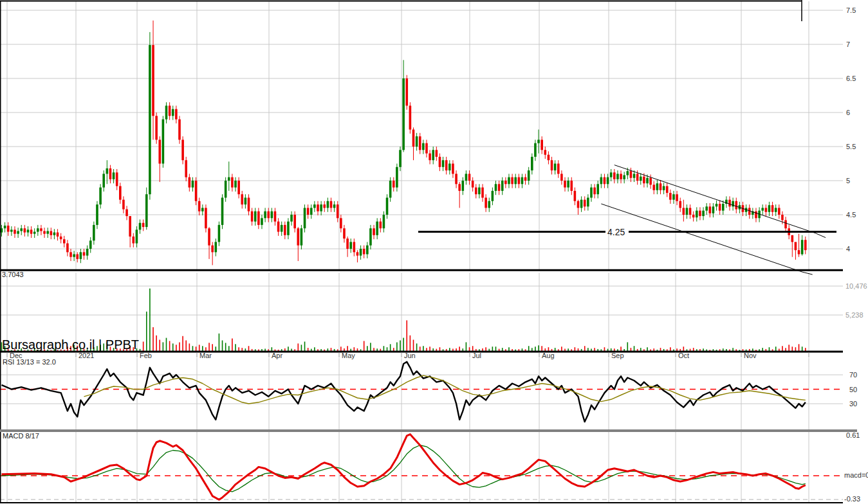 This screenshot has width=868, height=504. What do you see at coordinates (421, 390) in the screenshot?
I see `rsi-gridlines` at bounding box center [421, 390].